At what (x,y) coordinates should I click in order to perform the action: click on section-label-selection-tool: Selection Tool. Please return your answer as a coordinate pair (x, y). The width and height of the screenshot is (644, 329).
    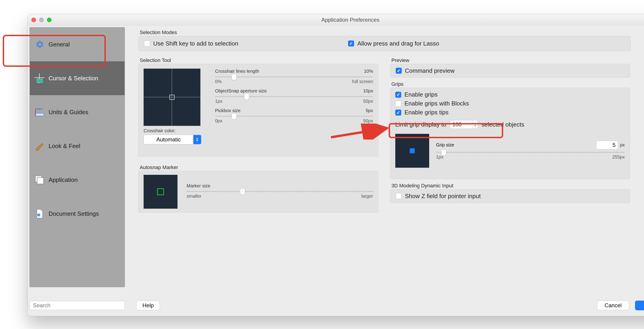
    Looking at the image, I should click on (156, 60).